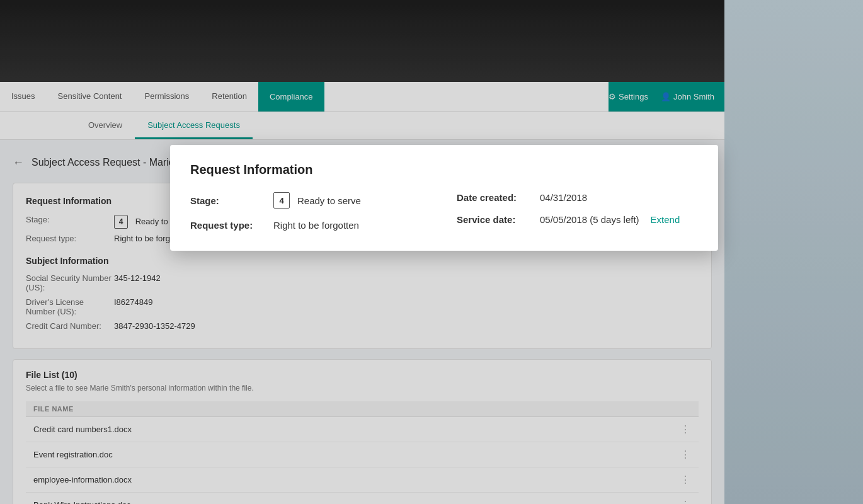 This screenshot has height=504, width=863. What do you see at coordinates (444, 198) in the screenshot?
I see `request-info-popup: Request Information Stage: 4 Ready to se…` at bounding box center [444, 198].